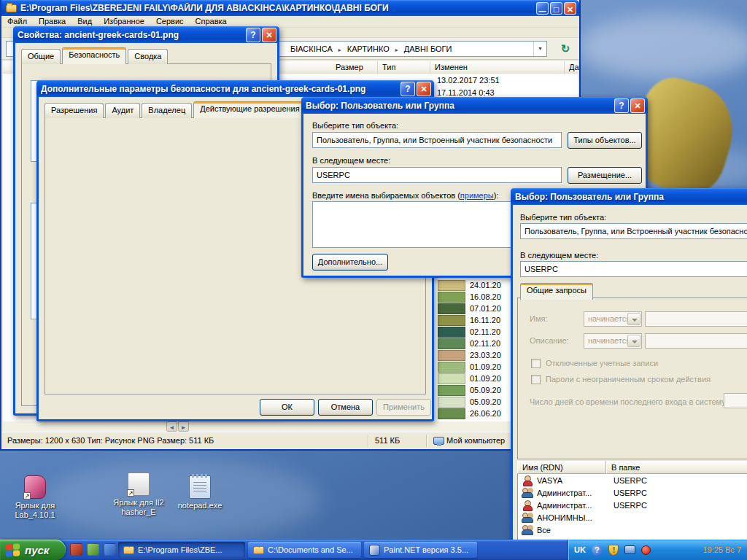 The image size is (747, 560). I want to click on result-row: Все, so click(632, 529).